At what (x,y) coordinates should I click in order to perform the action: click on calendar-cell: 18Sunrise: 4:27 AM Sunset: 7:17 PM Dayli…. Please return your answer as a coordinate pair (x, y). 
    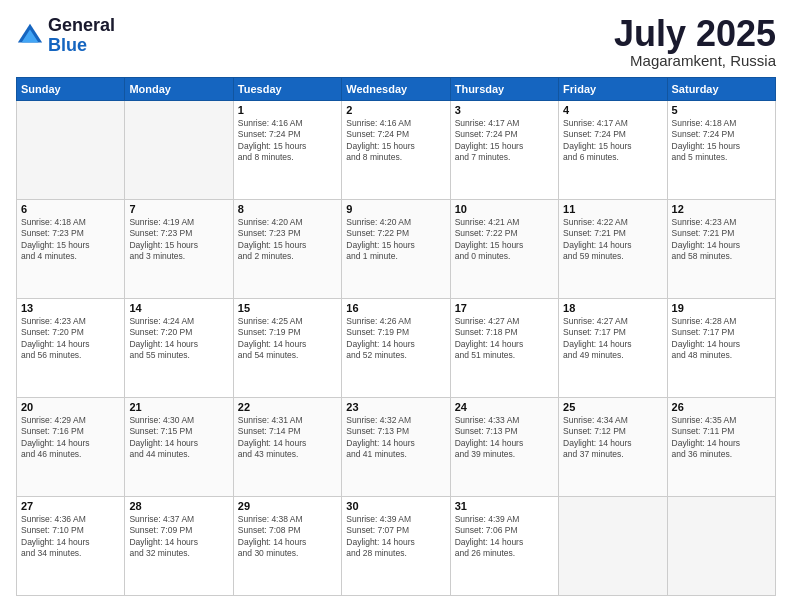
    Looking at the image, I should click on (613, 348).